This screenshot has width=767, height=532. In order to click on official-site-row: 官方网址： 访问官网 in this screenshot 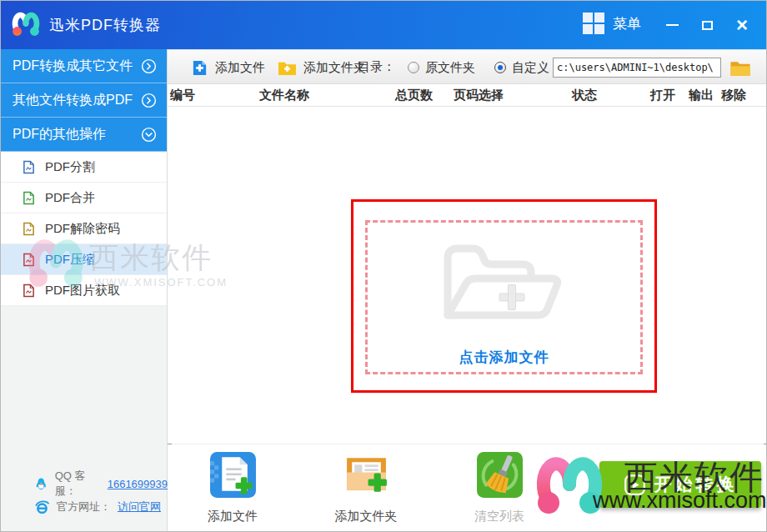, I will do `click(84, 507)`.